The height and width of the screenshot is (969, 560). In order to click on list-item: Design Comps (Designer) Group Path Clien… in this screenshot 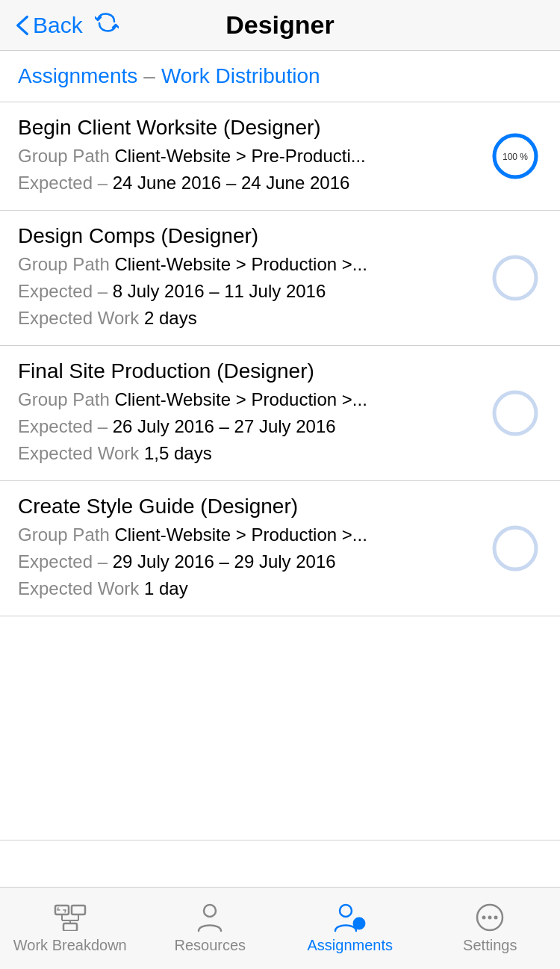, I will do `click(280, 278)`.